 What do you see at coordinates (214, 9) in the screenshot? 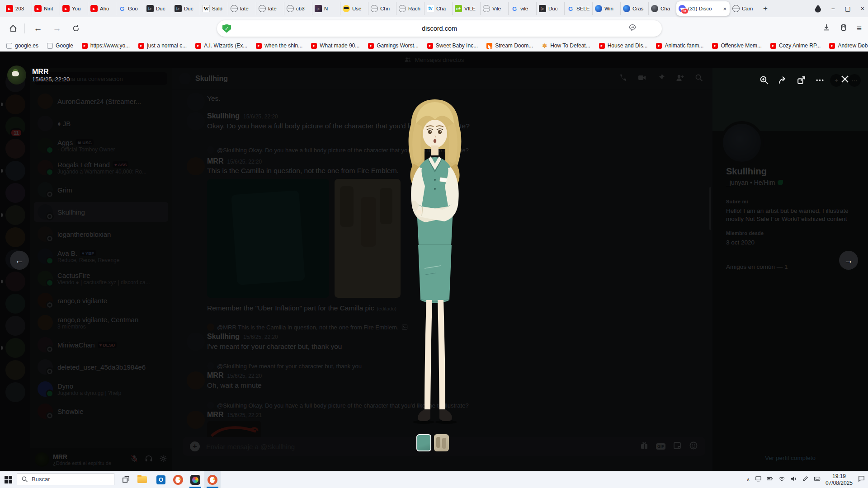
I see `browser-tab: Salò` at bounding box center [214, 9].